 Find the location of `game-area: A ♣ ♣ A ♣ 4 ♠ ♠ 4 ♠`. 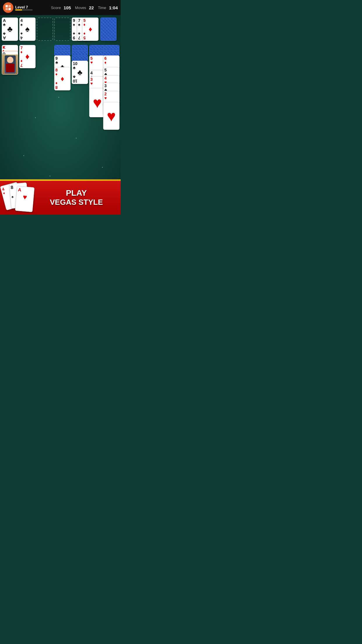

game-area: A ♣ ♣ A ♣ 4 ♠ ♠ 4 ♠ is located at coordinates (60, 106).